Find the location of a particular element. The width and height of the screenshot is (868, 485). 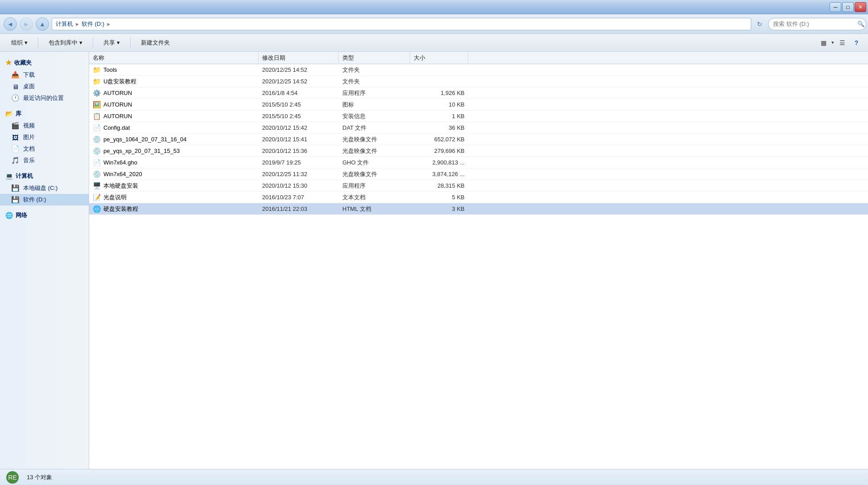

path-sep-1: ► is located at coordinates (78, 24).